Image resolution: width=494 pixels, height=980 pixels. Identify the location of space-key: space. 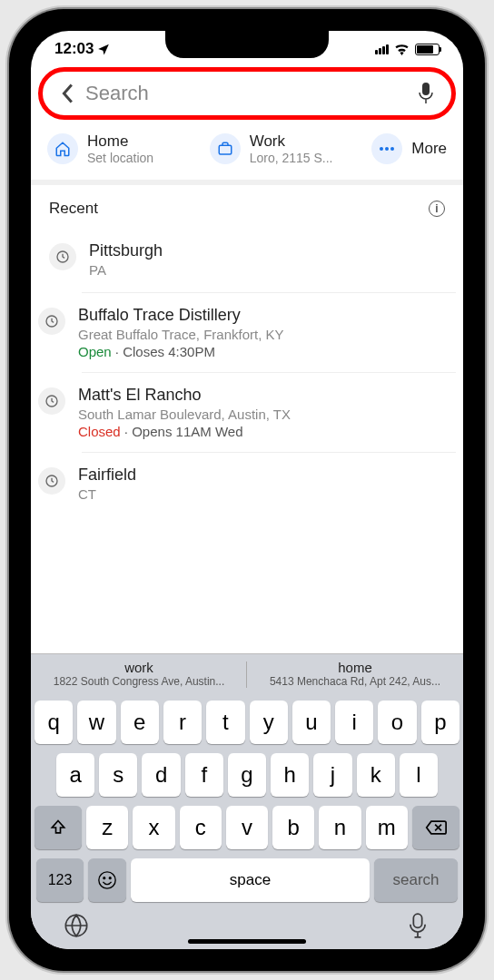
(251, 880).